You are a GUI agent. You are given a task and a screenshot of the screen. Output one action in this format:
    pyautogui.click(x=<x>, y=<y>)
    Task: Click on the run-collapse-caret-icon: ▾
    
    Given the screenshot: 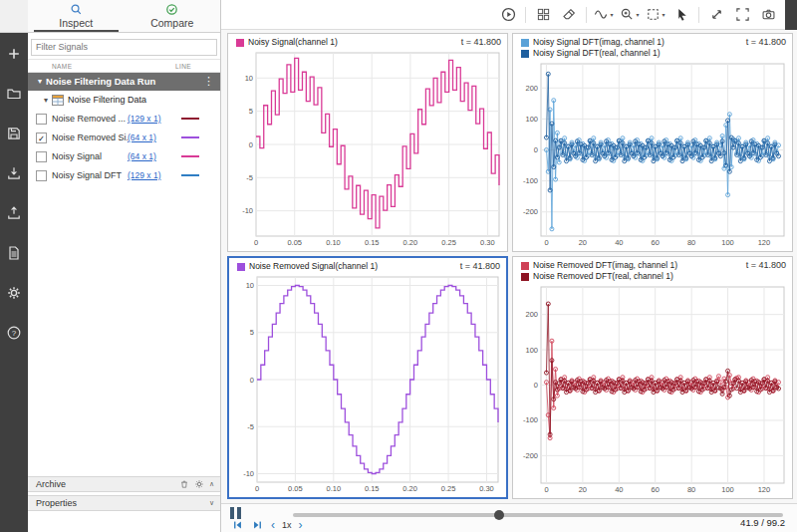 What is the action you would take?
    pyautogui.click(x=40, y=82)
    